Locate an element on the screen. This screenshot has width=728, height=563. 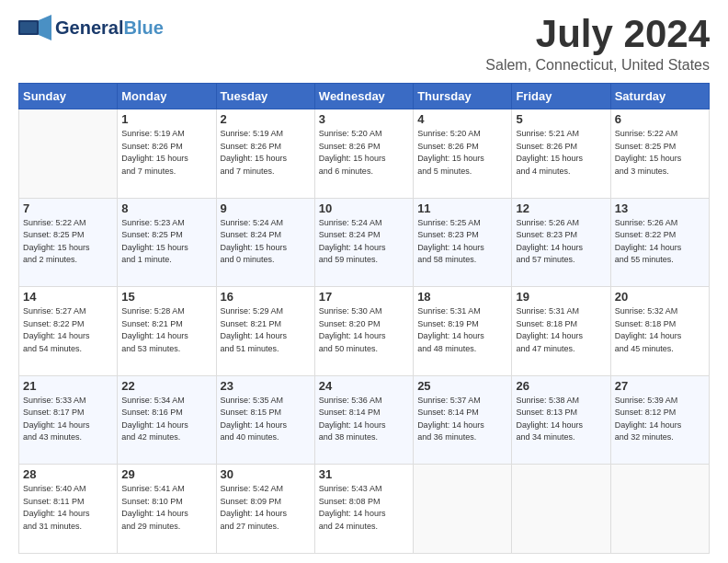
day-info: Sunrise: 5:40 AM Sunset: 8:11 PM Dayligh… is located at coordinates (68, 508).